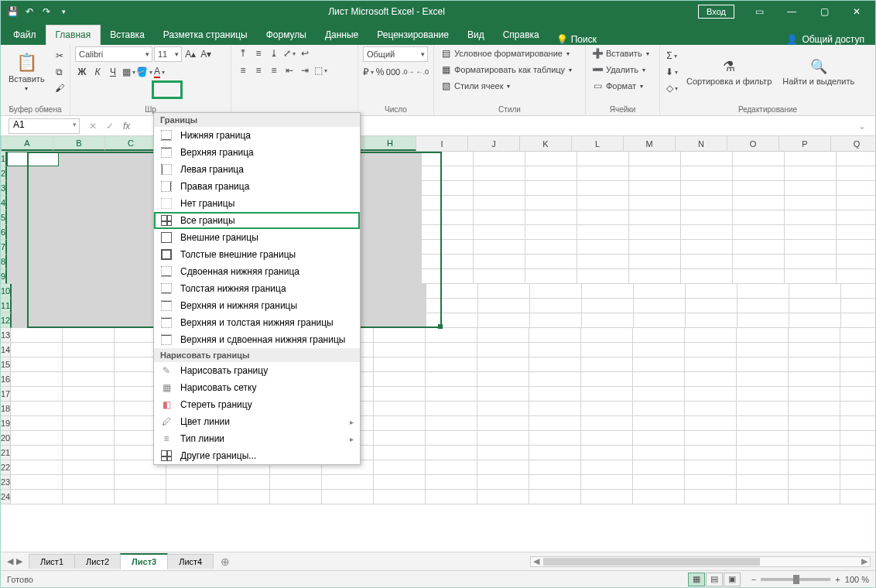 The image size is (876, 588). Describe the element at coordinates (257, 220) in the screenshot. I see `mi-all-borders: Все границы` at that location.